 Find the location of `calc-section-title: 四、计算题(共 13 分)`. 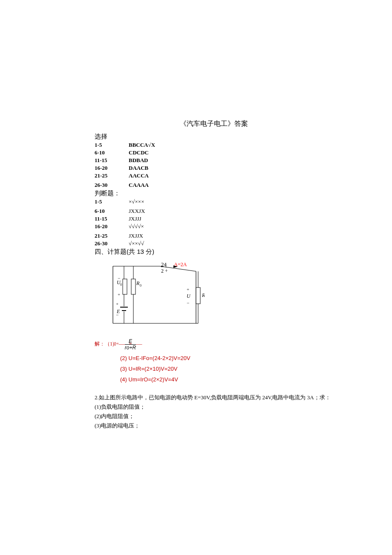

calc-section-title: 四、计算题(共 13 分) is located at coordinates (214, 252).